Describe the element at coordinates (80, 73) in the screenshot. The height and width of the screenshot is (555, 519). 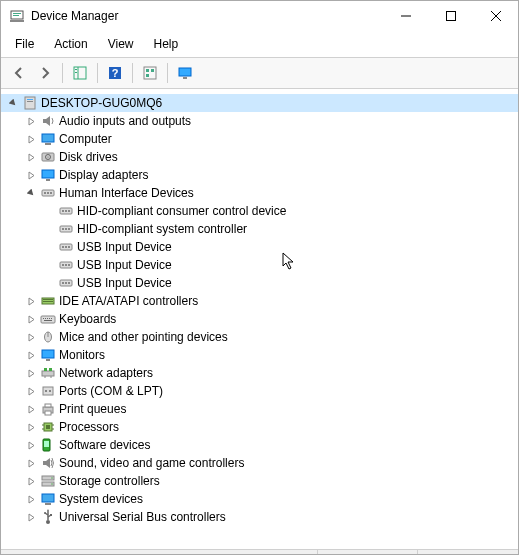
I see `show-hide-tree-button` at that location.